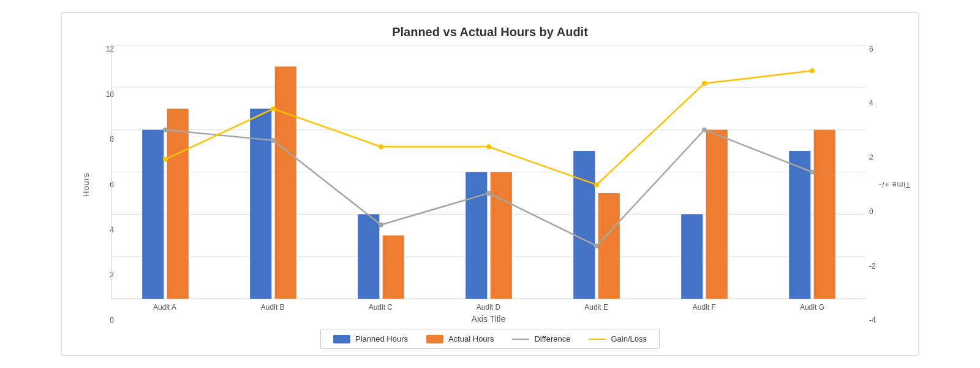 The width and height of the screenshot is (980, 368). I want to click on y-tick-right: 6, so click(871, 49).